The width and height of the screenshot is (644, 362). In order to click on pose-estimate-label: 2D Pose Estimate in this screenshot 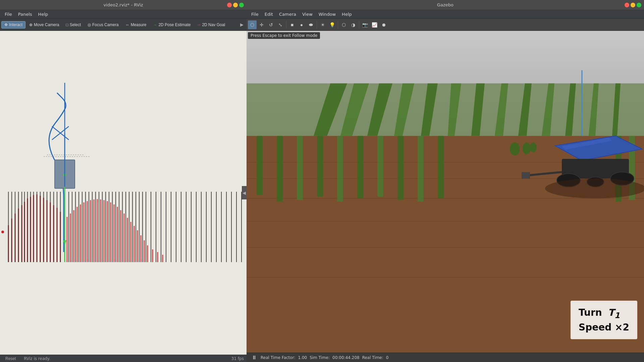, I will do `click(174, 25)`.